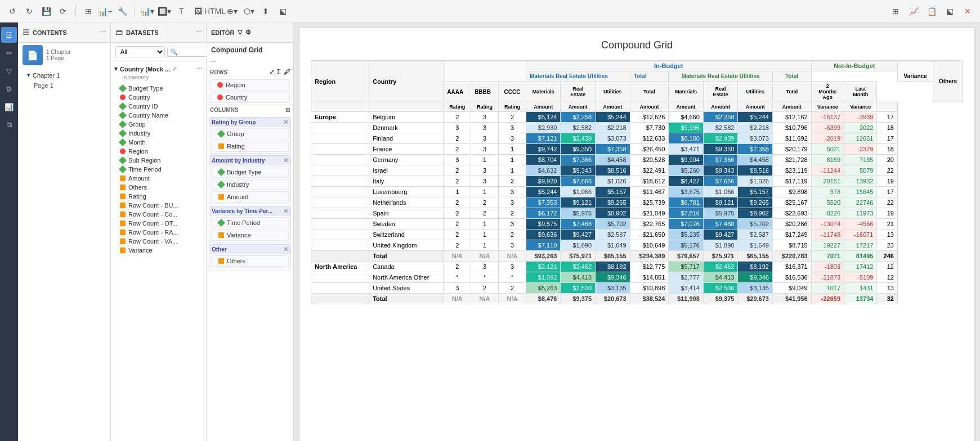 Image resolution: width=980 pixels, height=441 pixels. What do you see at coordinates (215, 11) in the screenshot?
I see `toolbar-insert-group: 📊▾ 🔲▾ T 🖼 HTML ⊕▾ ⬡▾ ⬆ ⬕` at bounding box center [215, 11].